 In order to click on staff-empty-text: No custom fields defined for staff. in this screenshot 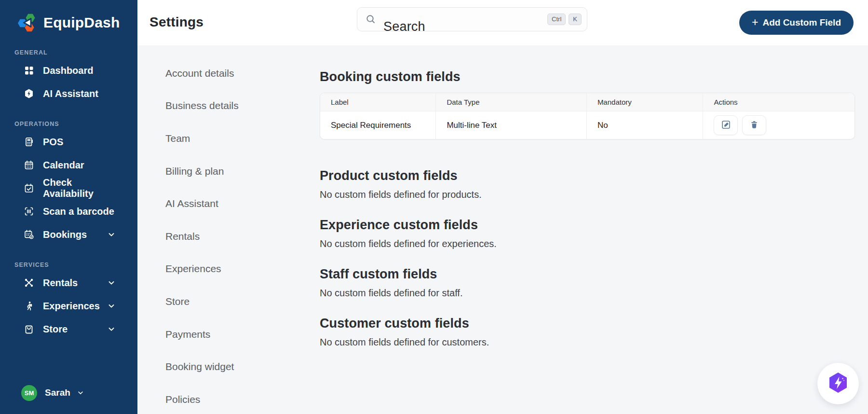, I will do `click(587, 293)`.